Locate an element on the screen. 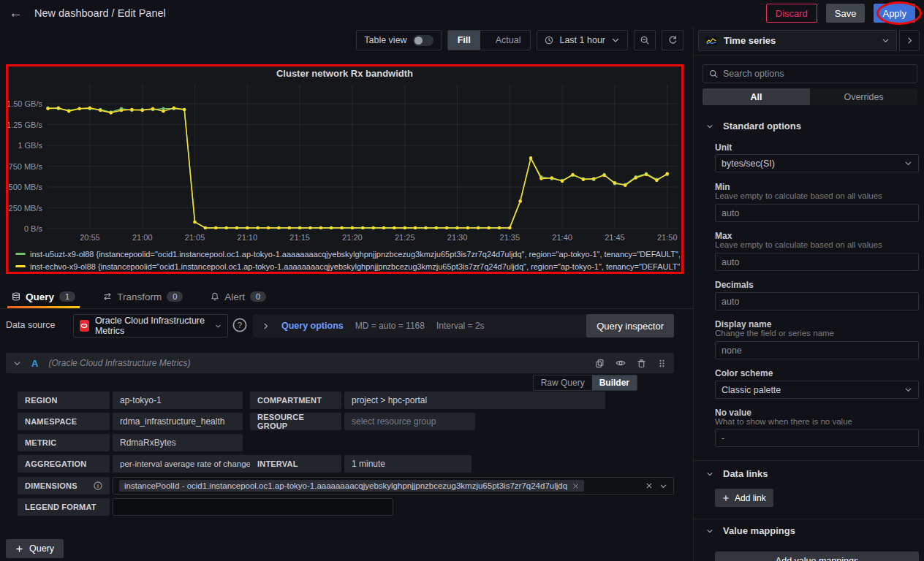 The image size is (924, 561). tab-all: All is located at coordinates (756, 96).